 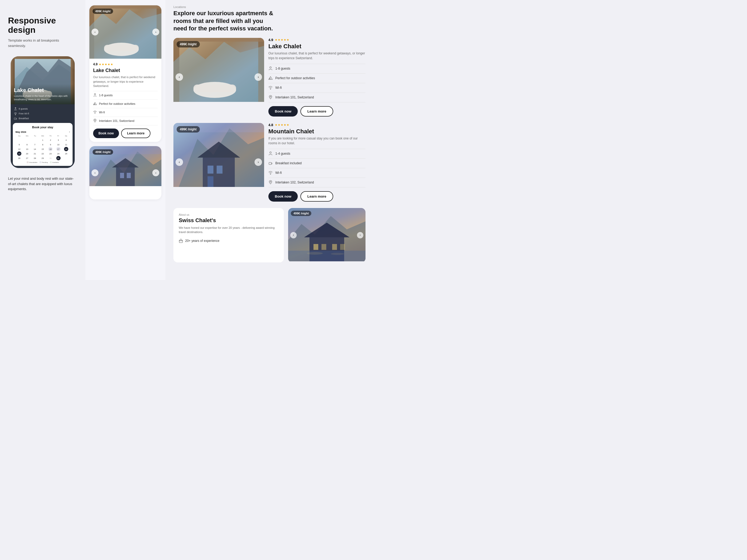 What do you see at coordinates (66, 136) in the screenshot?
I see `day-sa: Sa` at bounding box center [66, 136].